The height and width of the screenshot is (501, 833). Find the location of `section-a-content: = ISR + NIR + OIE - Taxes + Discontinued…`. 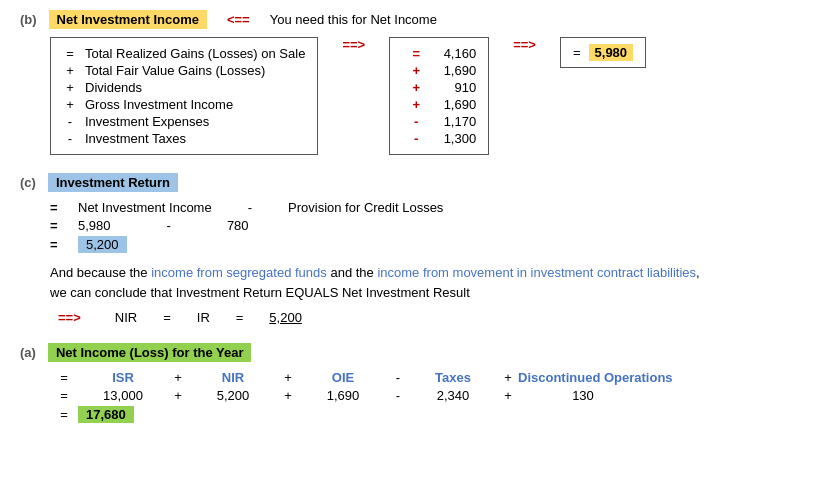

section-a-content: = ISR + NIR + OIE - Taxes + Discontinued… is located at coordinates (432, 396).